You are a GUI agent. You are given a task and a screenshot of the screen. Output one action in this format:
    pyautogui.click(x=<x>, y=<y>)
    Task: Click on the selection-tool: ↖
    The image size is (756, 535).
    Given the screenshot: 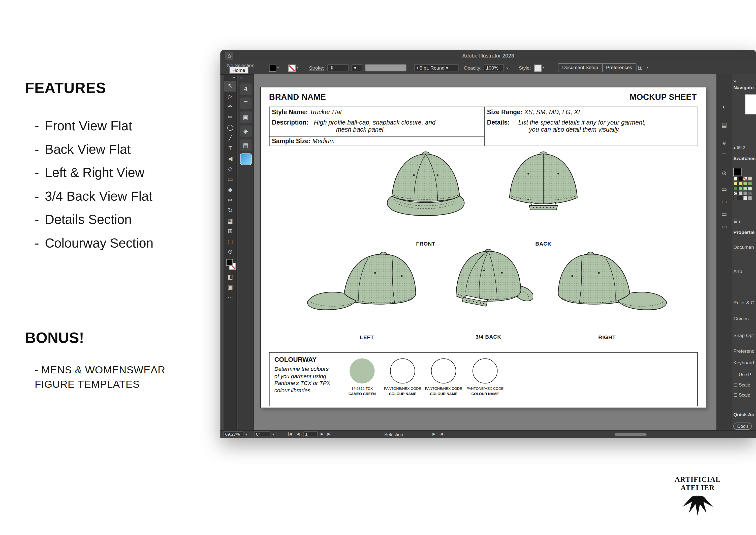 What is the action you would take?
    pyautogui.click(x=230, y=86)
    